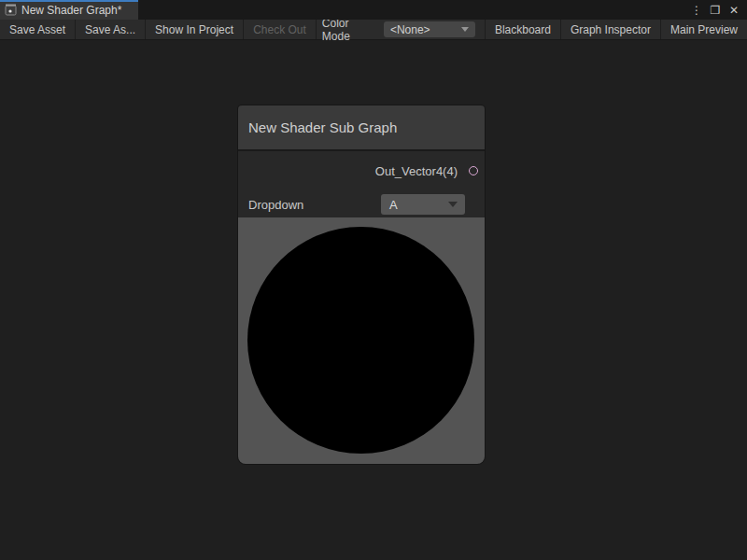  I want to click on shader-graph-toolbar: Save Asset Save As... Show In Project Ch…, so click(374, 30).